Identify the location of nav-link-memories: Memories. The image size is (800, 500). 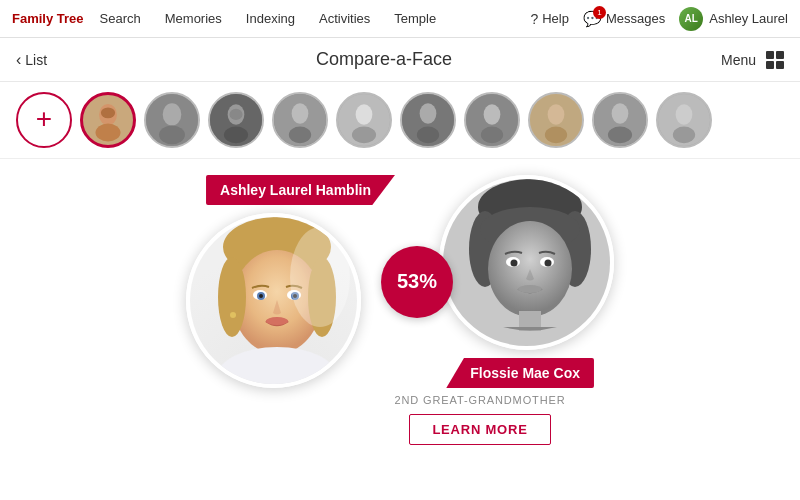
(194, 19).